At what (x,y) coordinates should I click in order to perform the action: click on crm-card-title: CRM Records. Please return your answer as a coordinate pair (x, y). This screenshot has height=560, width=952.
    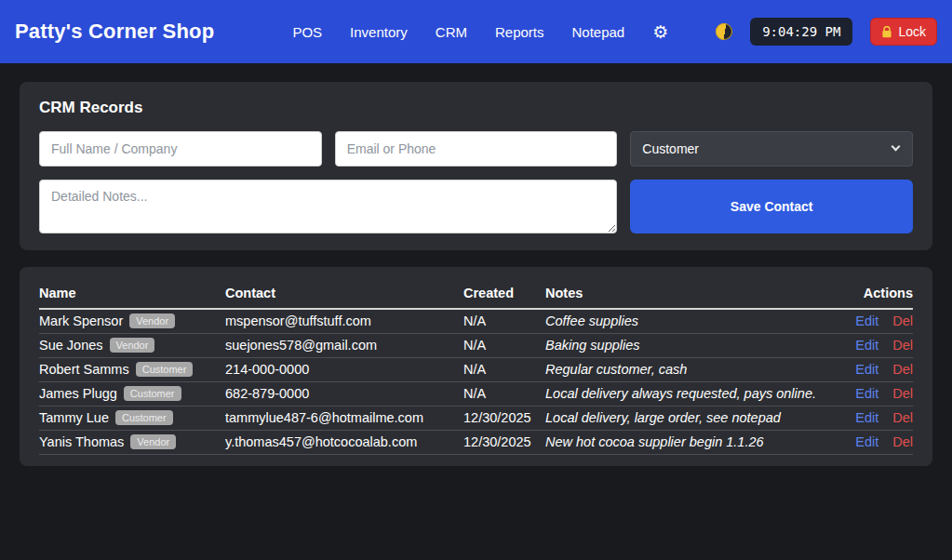
    Looking at the image, I should click on (476, 108).